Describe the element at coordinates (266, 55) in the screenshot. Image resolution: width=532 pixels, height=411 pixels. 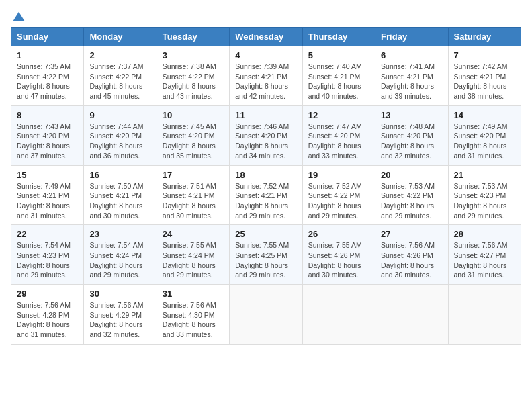
I see `day-number: 4` at that location.